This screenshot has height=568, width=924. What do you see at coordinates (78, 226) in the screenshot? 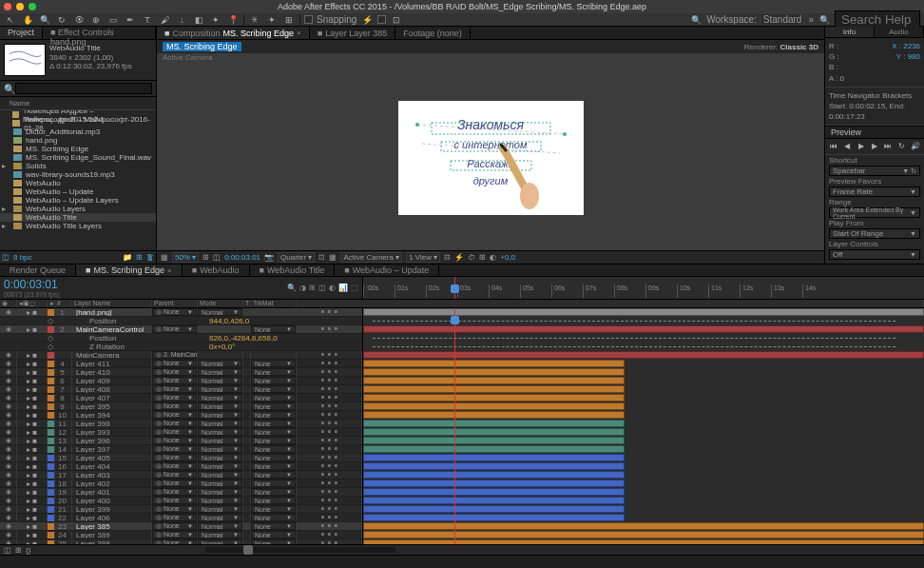
I see `project-item: ▸WebAudio Title Layers` at bounding box center [78, 226].